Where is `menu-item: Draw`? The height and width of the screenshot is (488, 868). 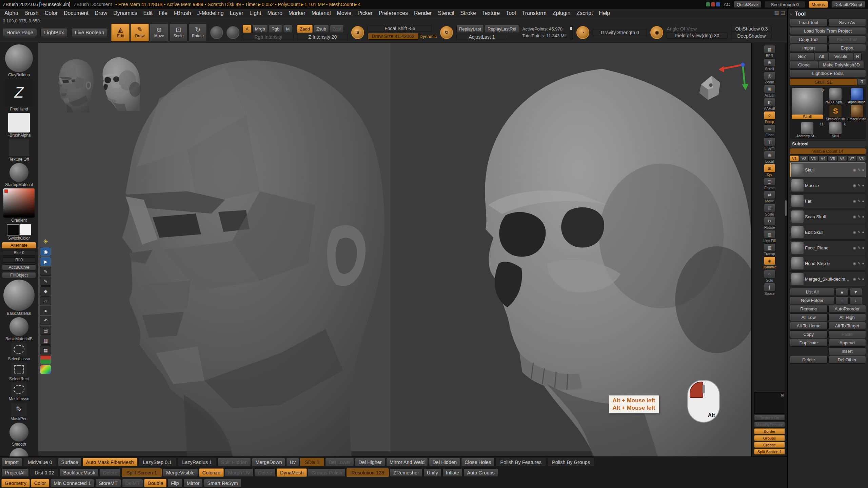
menu-item: Draw is located at coordinates (101, 13).